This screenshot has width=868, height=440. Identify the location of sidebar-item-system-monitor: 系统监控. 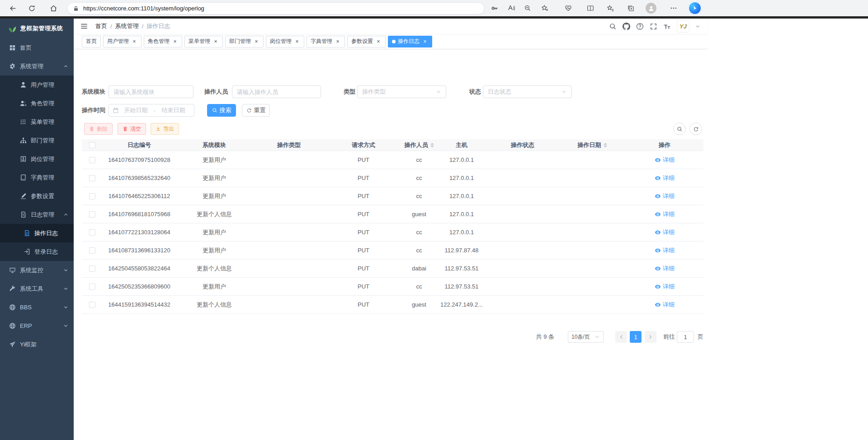
(37, 270).